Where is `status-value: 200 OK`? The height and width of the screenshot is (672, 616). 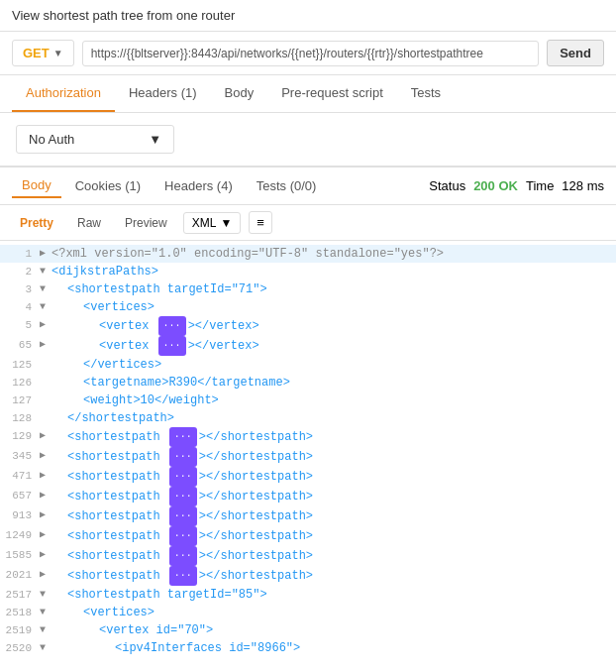 status-value: 200 OK is located at coordinates (495, 186).